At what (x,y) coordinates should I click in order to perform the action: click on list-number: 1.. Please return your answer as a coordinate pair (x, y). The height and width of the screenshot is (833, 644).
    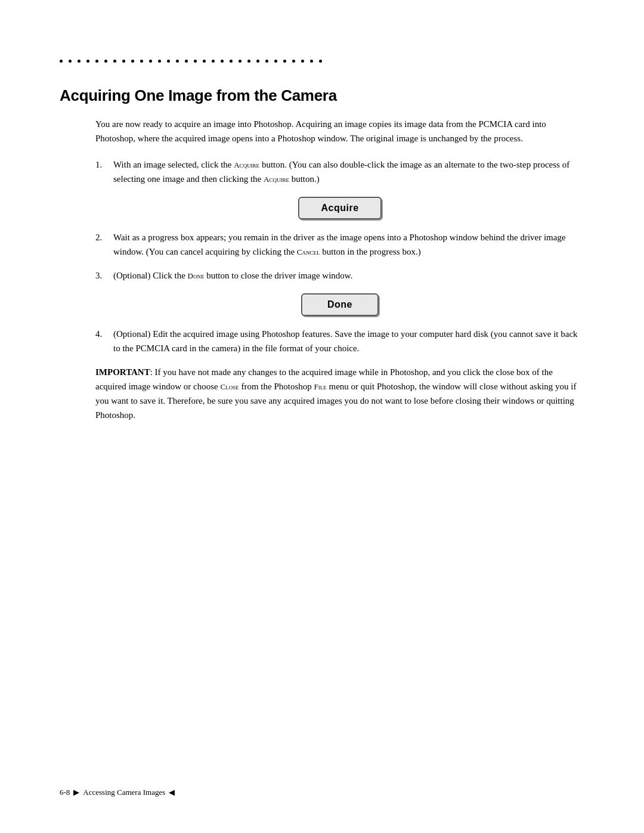
    Looking at the image, I should click on (104, 165).